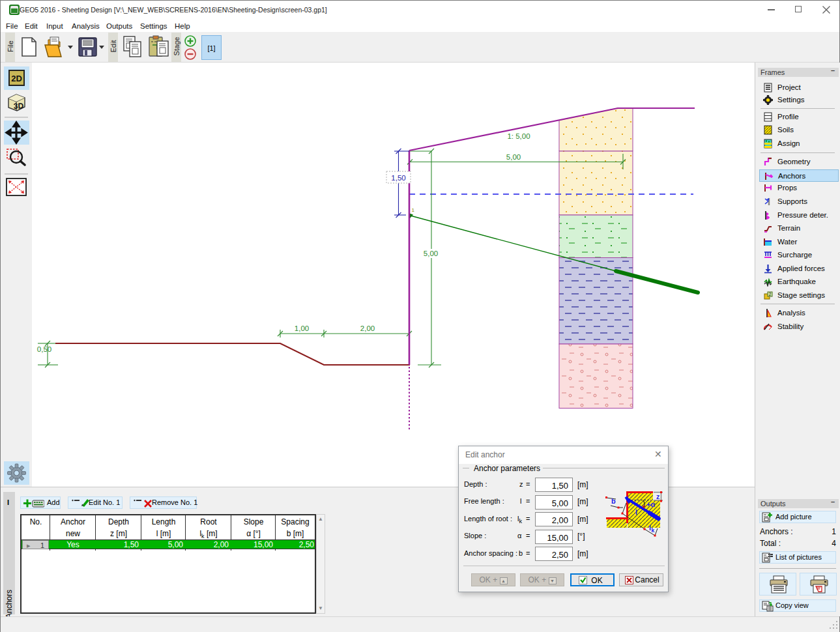  What do you see at coordinates (658, 496) in the screenshot?
I see `svg-text: z` at bounding box center [658, 496].